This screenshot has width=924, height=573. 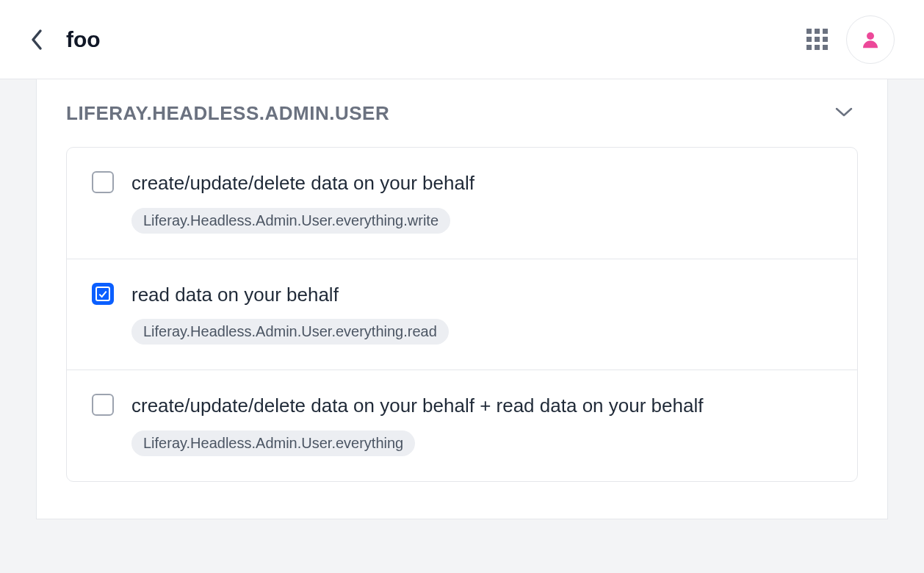 I want to click on scope-id-badge: Liferay.Headless.Admin.User.everything.w…, so click(x=291, y=220).